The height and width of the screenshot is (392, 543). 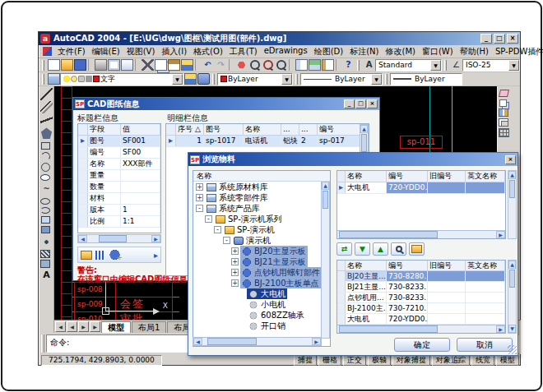 I want to click on layout-tab: 模型, so click(x=116, y=327).